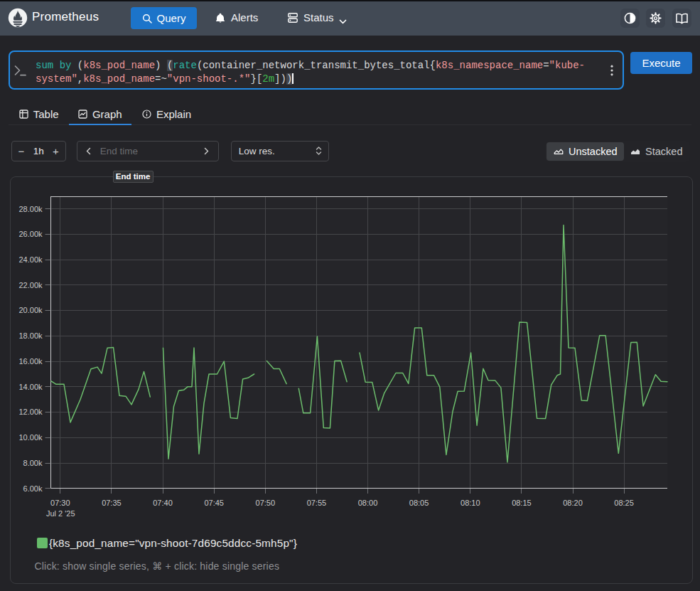  What do you see at coordinates (31, 260) in the screenshot?
I see `svg-text: 24.00k` at bounding box center [31, 260].